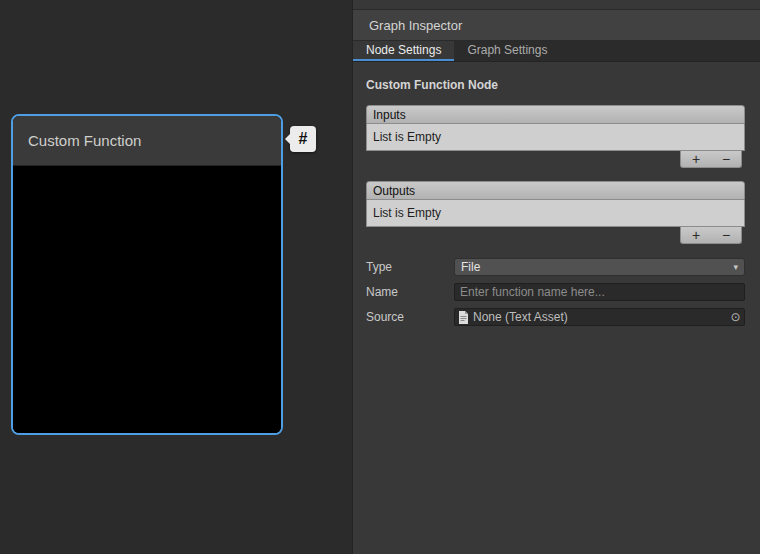 This screenshot has width=760, height=554. I want to click on name-label: Name, so click(410, 292).